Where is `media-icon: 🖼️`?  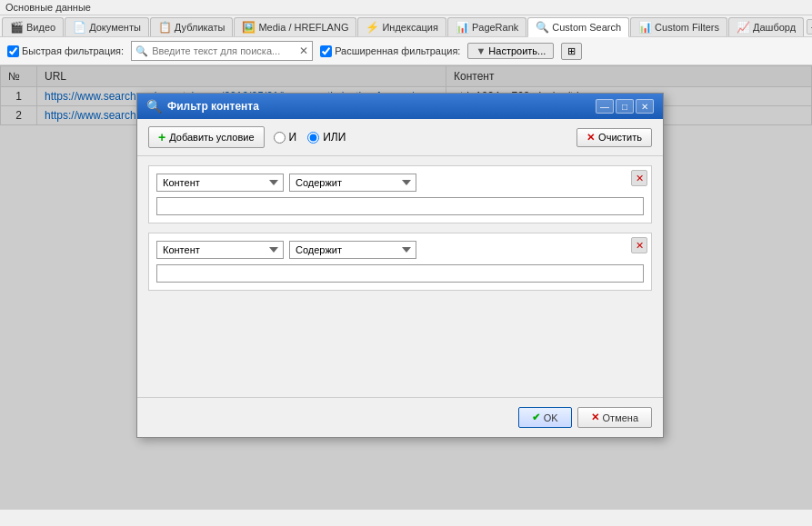 media-icon: 🖼️ is located at coordinates (249, 27).